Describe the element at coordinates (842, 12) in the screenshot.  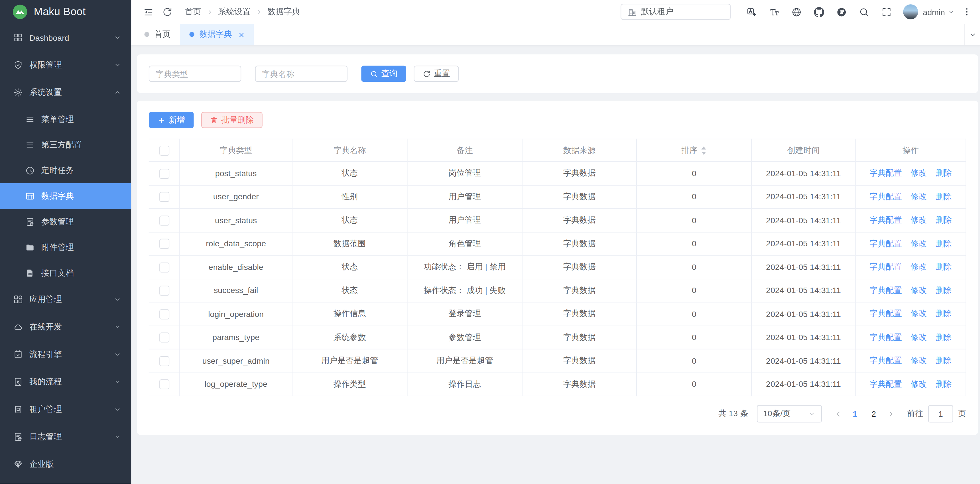
I see `gitee-button` at that location.